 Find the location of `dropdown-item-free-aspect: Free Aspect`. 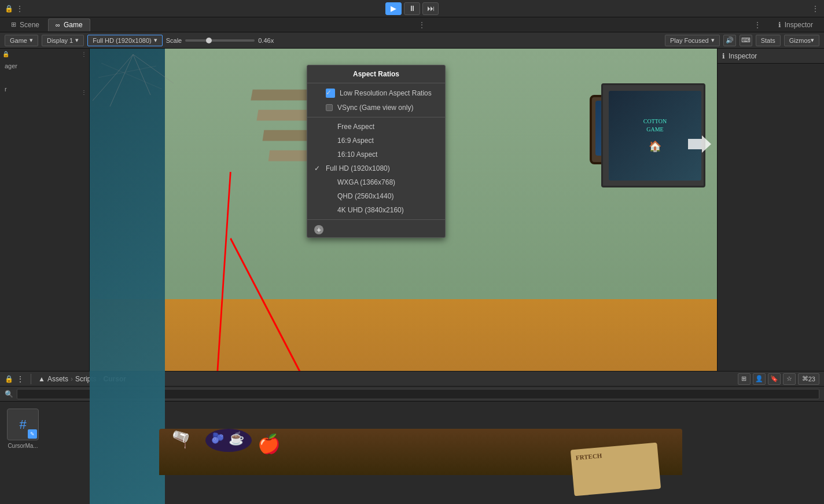

dropdown-item-free-aspect: Free Aspect is located at coordinates (376, 127).